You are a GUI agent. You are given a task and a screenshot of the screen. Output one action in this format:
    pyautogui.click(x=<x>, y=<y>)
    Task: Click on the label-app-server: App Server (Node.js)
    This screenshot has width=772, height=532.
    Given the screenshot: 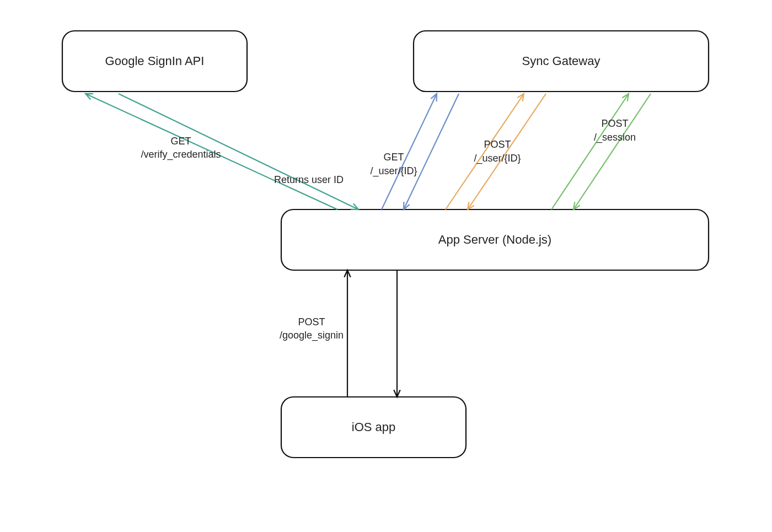 What is the action you would take?
    pyautogui.click(x=495, y=239)
    